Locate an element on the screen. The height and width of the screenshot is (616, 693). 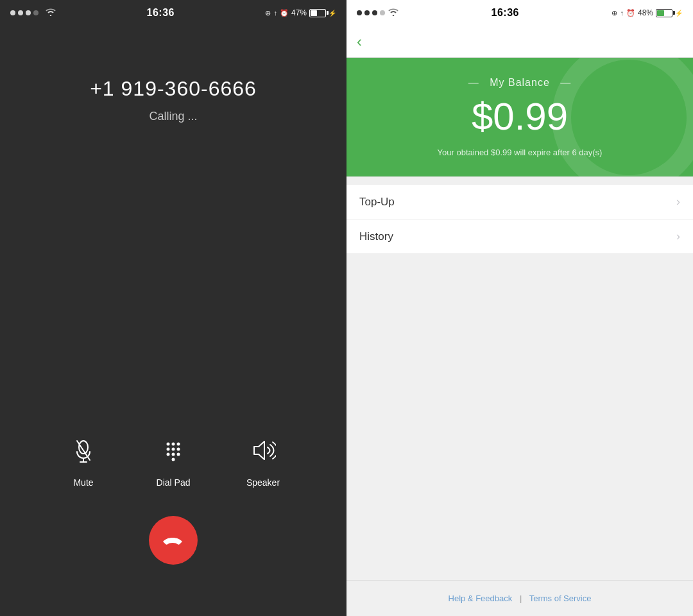
balance-left-dash: — is located at coordinates (474, 82).